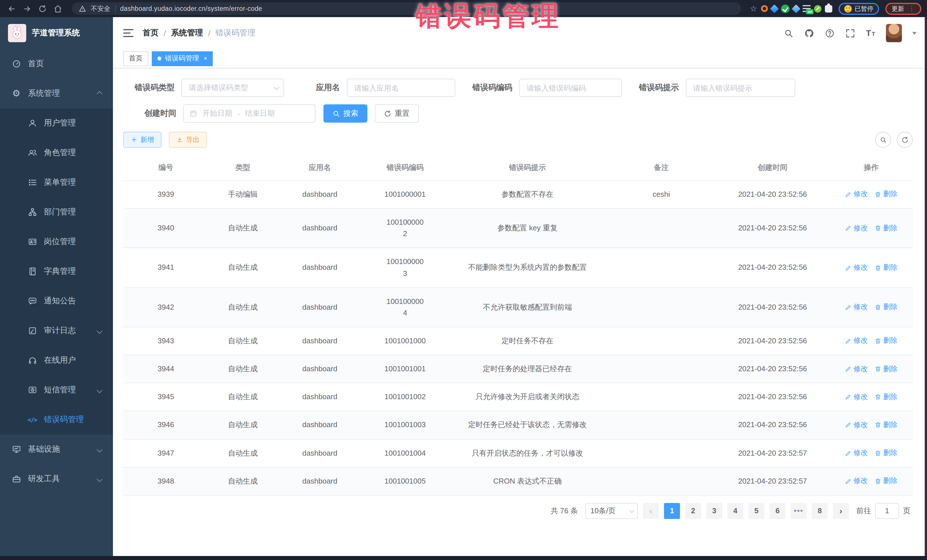 The image size is (927, 560). Describe the element at coordinates (912, 9) in the screenshot. I see `browser-menu-icon: ⋮` at that location.